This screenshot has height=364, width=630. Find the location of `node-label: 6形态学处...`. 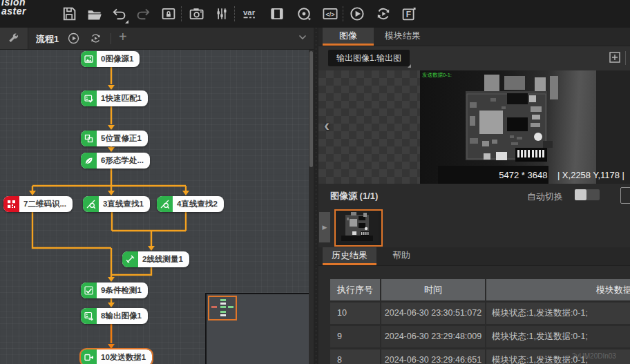

node-label: 6形态学处... is located at coordinates (123, 160).